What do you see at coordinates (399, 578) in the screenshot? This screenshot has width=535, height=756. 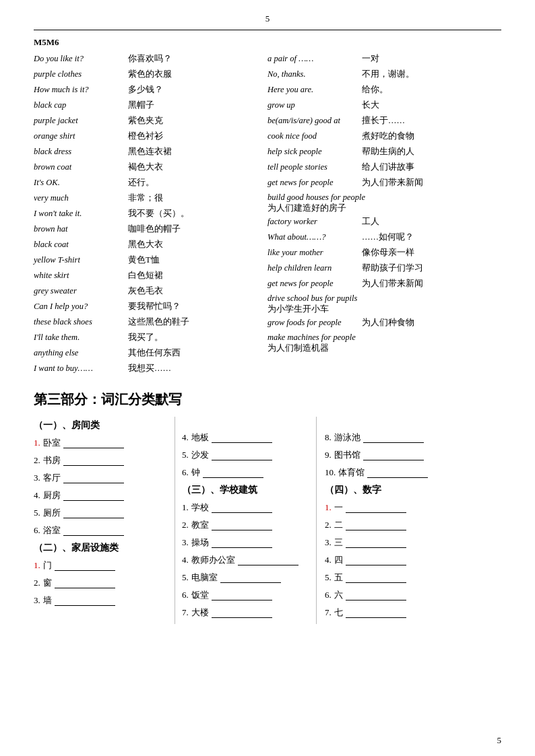 I see `fill-item: 5.五` at bounding box center [399, 578].